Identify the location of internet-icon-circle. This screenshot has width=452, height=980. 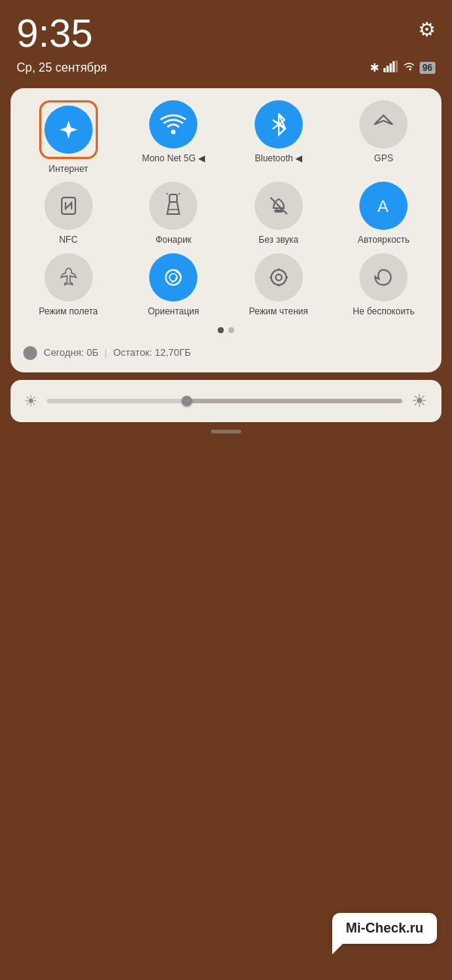
(69, 130).